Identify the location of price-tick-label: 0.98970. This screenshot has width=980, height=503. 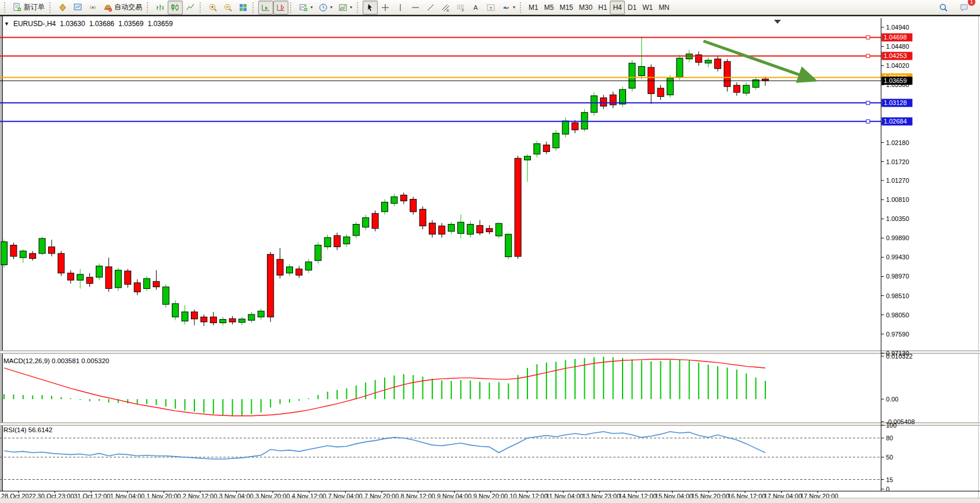
(898, 276).